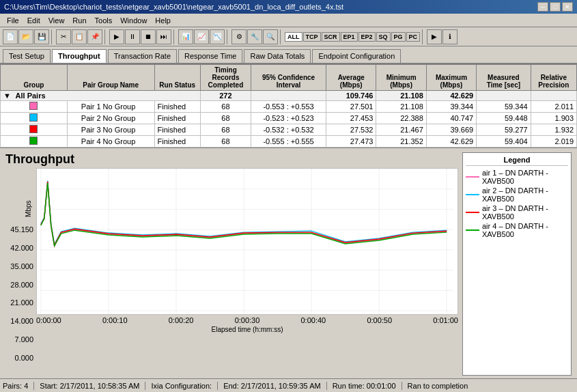  I want to click on badge-pg: PG, so click(399, 37).